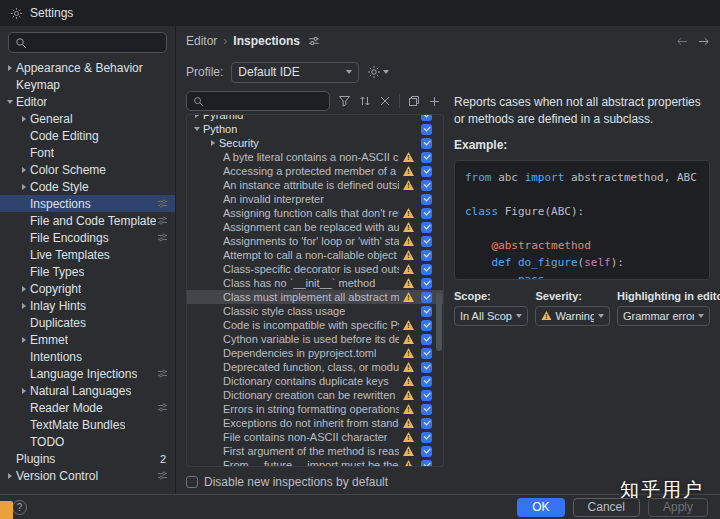 The image size is (720, 519). What do you see at coordinates (315, 241) in the screenshot?
I see `inspection-row-assignments-to-for-loop-or-with-stateme: Assignments to 'for' loop or 'with' stat…` at bounding box center [315, 241].